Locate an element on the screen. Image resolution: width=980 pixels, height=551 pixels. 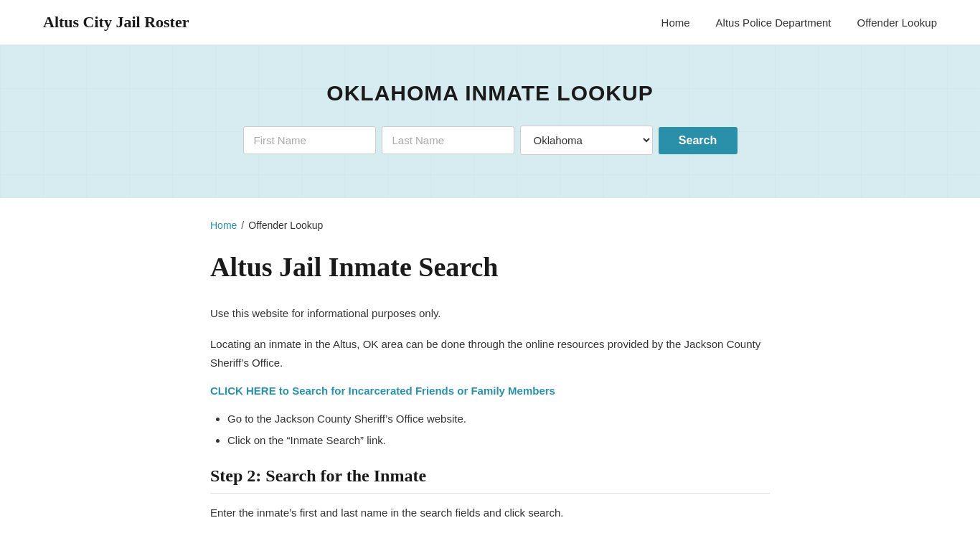
first-name-input is located at coordinates (310, 141).